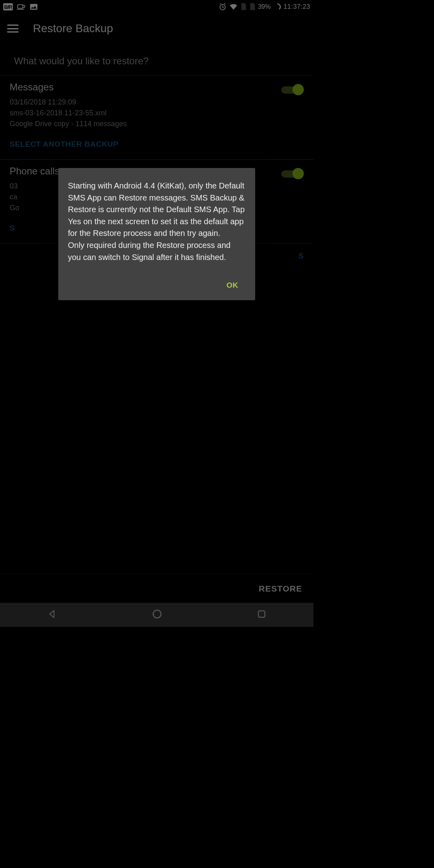  Describe the element at coordinates (157, 234) in the screenshot. I see `default-sms-dialog: Starting with Android 4.4 (KitKat), only…` at that location.